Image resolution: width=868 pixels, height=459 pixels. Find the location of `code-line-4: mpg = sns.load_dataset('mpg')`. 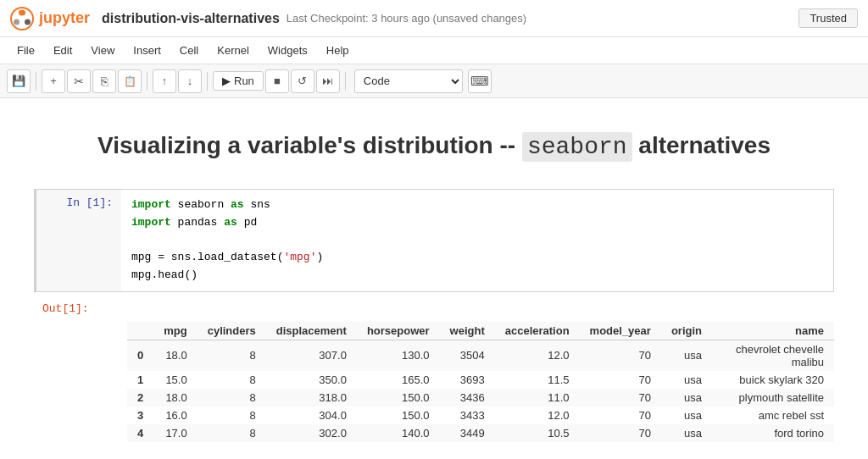

code-line-4: mpg = sns.load_dataset('mpg') is located at coordinates (477, 257).